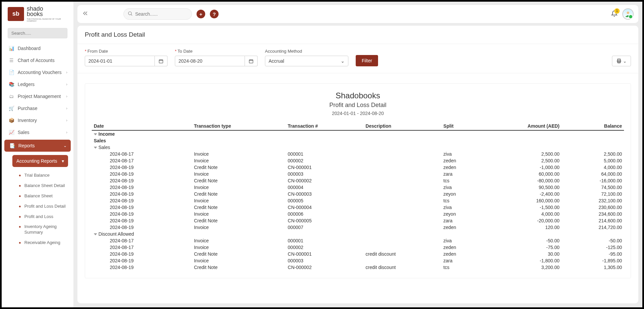  I want to click on table-row: 2024-08-19Credit NoteCN-000004ziva-1,500…, so click(358, 207).